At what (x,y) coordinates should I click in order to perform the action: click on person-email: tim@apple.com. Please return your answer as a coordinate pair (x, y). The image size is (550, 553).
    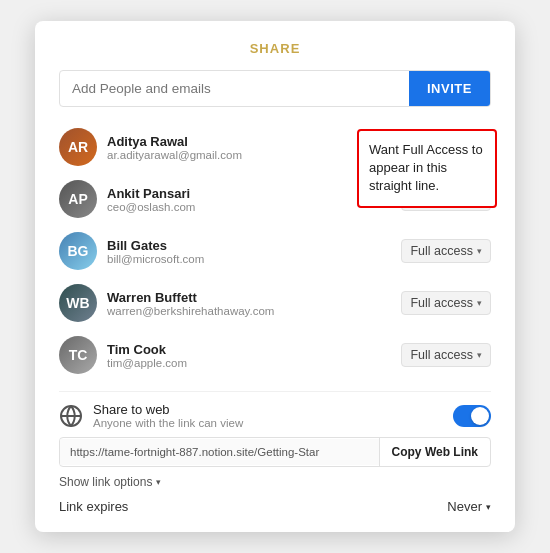
    Looking at the image, I should click on (254, 363).